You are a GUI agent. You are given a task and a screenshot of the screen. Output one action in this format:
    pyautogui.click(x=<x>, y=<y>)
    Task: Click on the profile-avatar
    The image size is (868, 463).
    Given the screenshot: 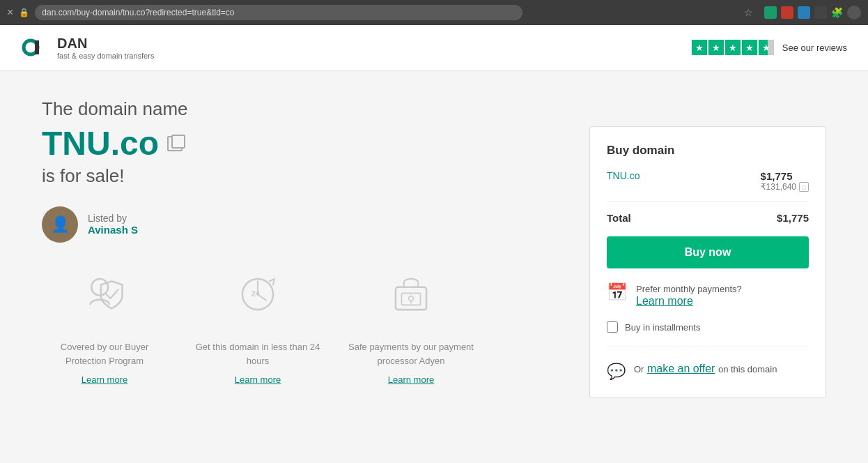 What is the action you would take?
    pyautogui.click(x=854, y=13)
    